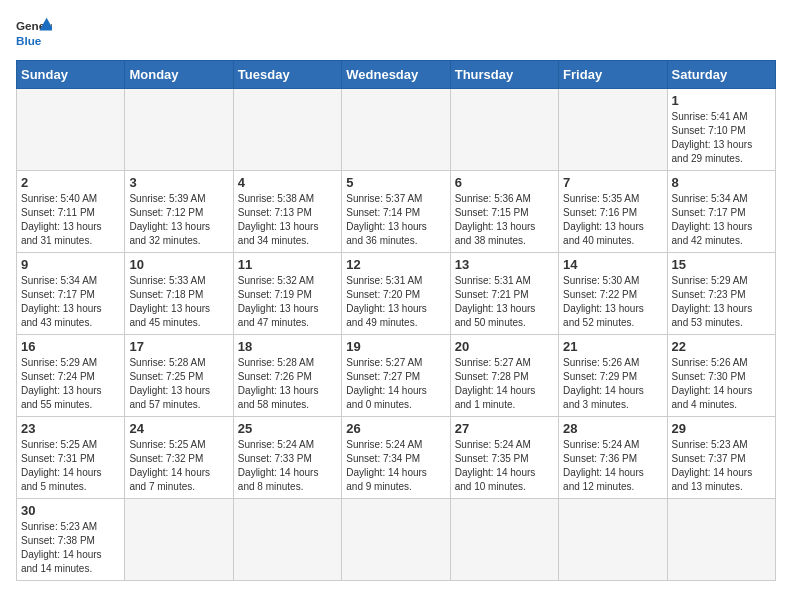 Image resolution: width=792 pixels, height=612 pixels. I want to click on calendar-cell: 12Sunrise: 5:31 AM Sunset: 7:20 PM Dayli…, so click(396, 294).